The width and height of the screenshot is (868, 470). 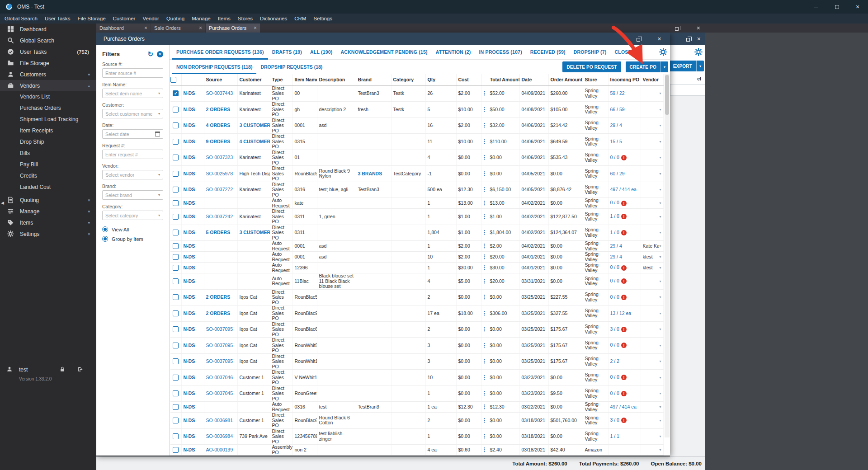 I want to click on cell-incoming: 13 / 12 ea, so click(x=624, y=314).